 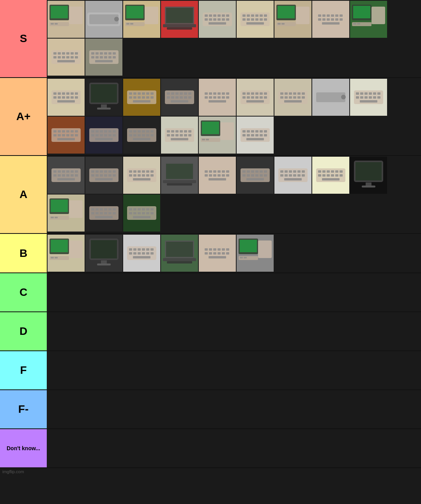 I want to click on tier-content-c, so click(x=234, y=292).